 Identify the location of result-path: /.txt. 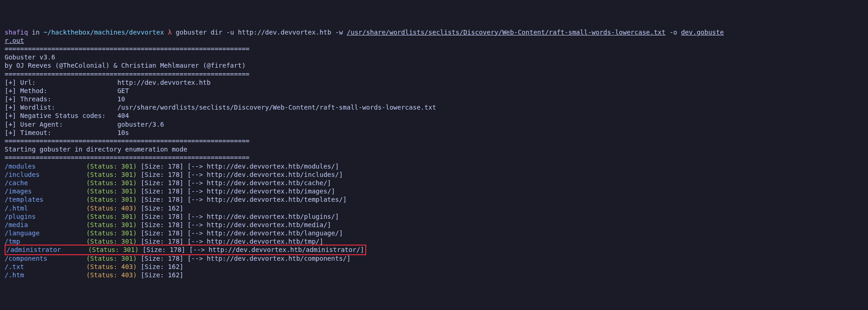
(14, 267).